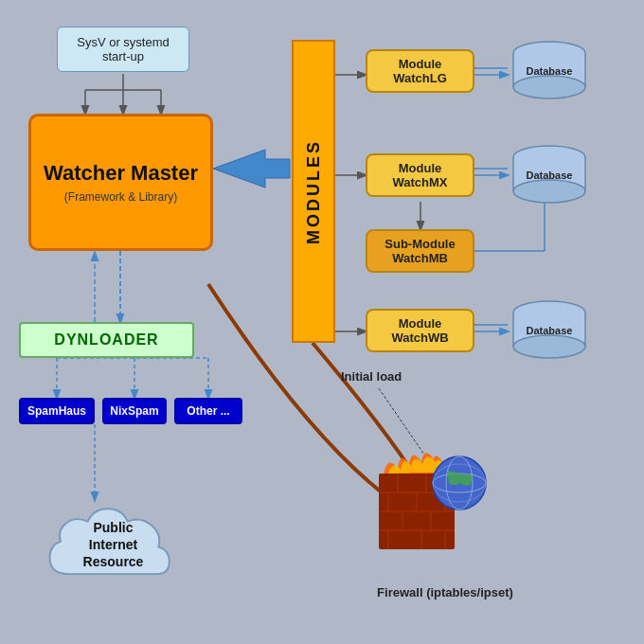 Image resolution: width=644 pixels, height=644 pixels. Describe the element at coordinates (371, 377) in the screenshot. I see `initial-load-label: Initial load` at that location.